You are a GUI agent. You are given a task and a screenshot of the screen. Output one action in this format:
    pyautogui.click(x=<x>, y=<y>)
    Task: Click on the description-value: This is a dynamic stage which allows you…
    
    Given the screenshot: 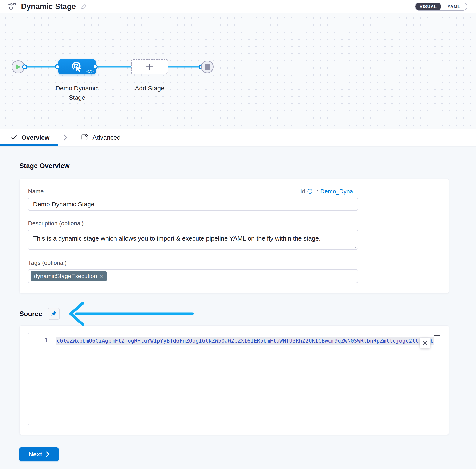 What is the action you would take?
    pyautogui.click(x=177, y=238)
    